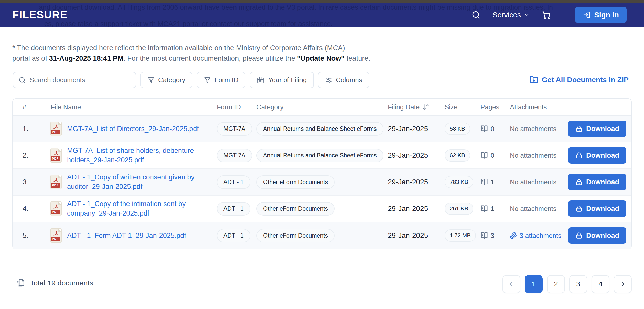 This screenshot has height=309, width=644. Describe the element at coordinates (495, 236) in the screenshot. I see `pages-cell: 3` at that location.